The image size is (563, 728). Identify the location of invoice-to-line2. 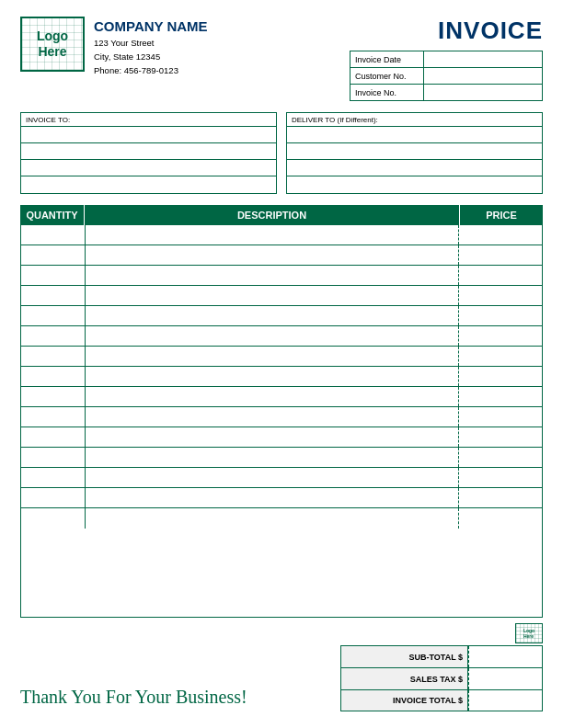
(149, 152).